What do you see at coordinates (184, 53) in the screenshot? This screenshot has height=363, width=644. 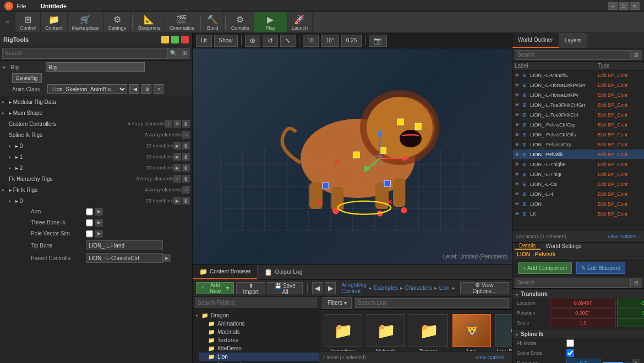 I see `rigtools-options-button: ⊞` at bounding box center [184, 53].